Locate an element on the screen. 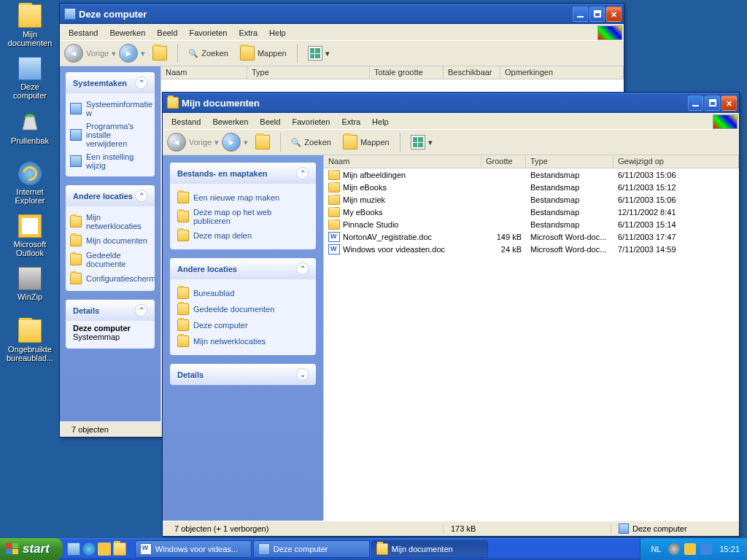  task-button: Windows voor videas... is located at coordinates (193, 549).